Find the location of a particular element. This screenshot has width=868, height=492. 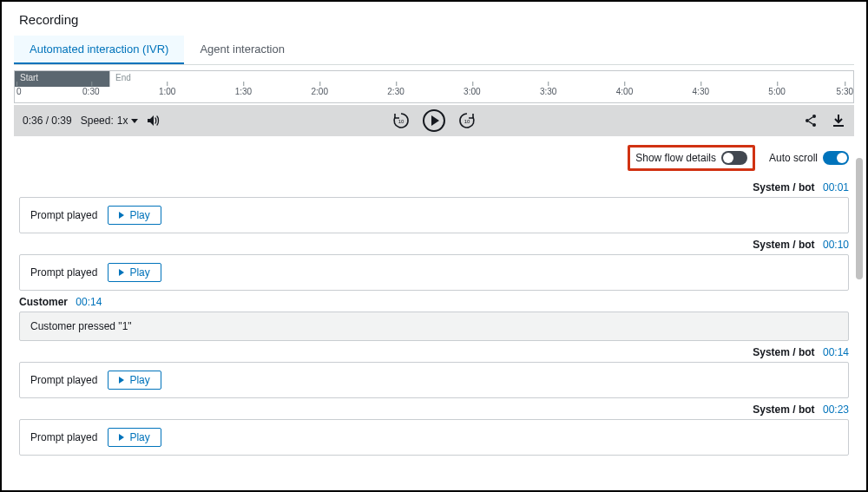

event-label: Customer pressed "1" is located at coordinates (82, 326).